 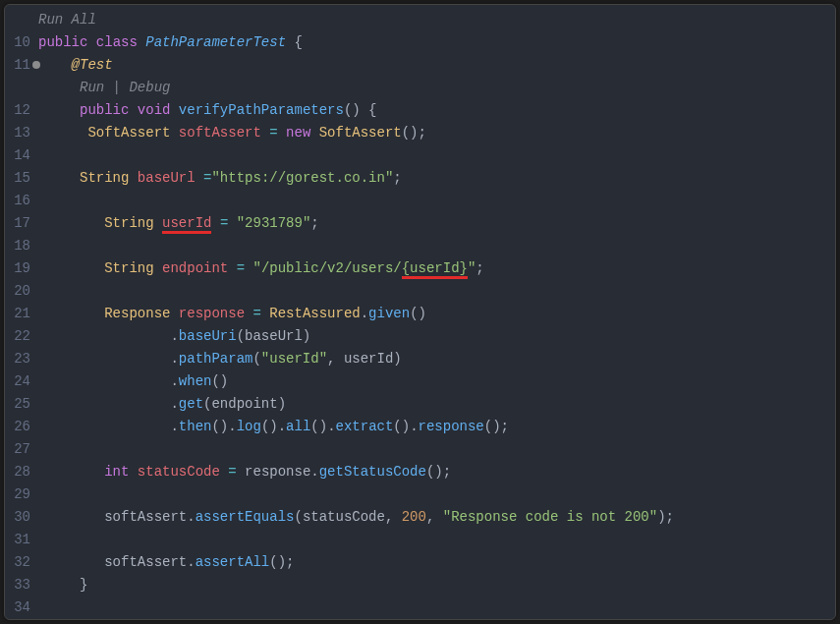 What do you see at coordinates (22, 607) in the screenshot?
I see `line-number: 34` at bounding box center [22, 607].